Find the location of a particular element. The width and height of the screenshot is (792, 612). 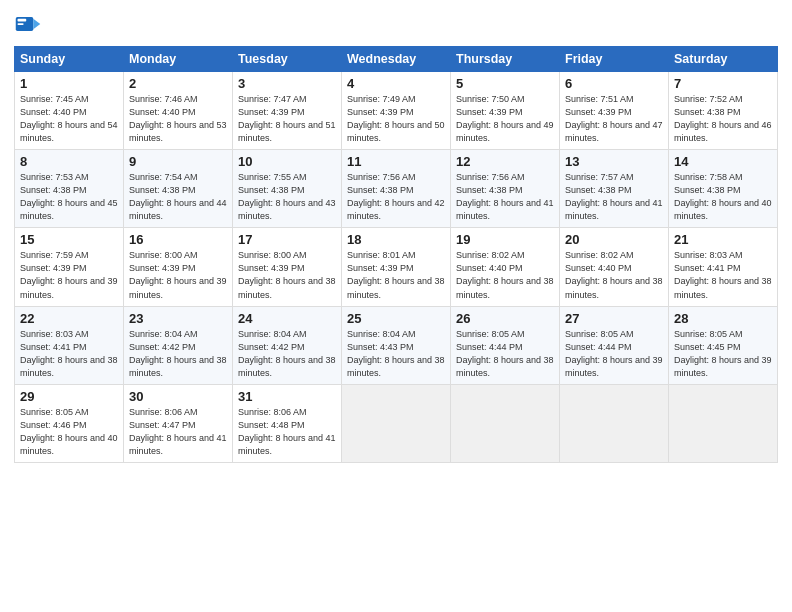

calendar-header-thursday: Thursday is located at coordinates (506, 60).